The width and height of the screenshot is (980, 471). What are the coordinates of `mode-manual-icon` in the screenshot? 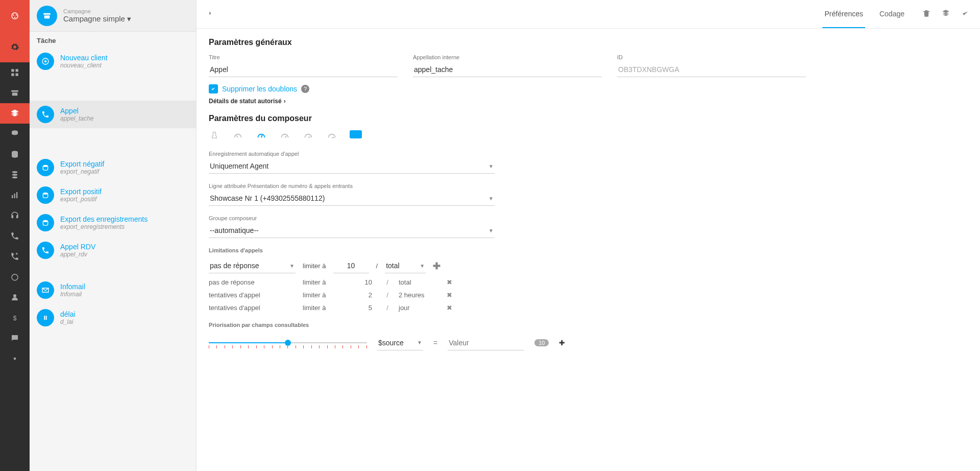 It's located at (214, 136).